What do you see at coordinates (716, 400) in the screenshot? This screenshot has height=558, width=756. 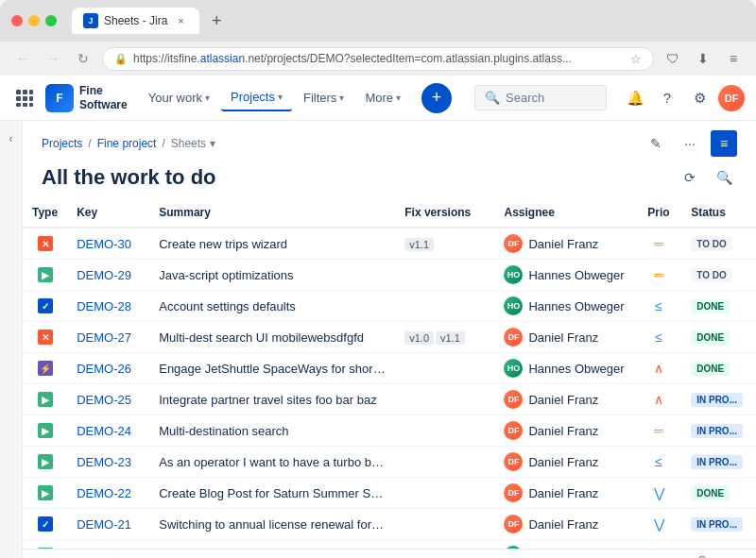 I see `status-badge: IN PRO...` at bounding box center [716, 400].